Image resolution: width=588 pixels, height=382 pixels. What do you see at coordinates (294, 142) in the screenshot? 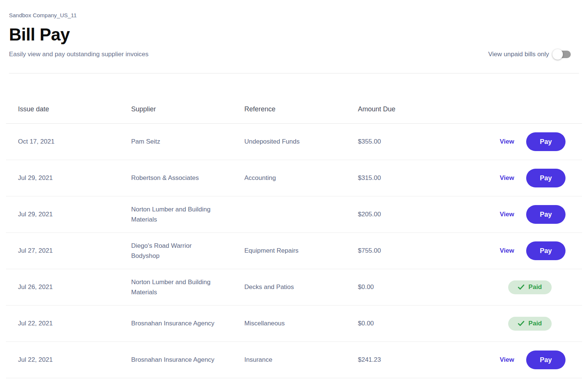
I see `table-row: Oct 17, 2021 Pam Seitz Undeposited Funds…` at bounding box center [294, 142].